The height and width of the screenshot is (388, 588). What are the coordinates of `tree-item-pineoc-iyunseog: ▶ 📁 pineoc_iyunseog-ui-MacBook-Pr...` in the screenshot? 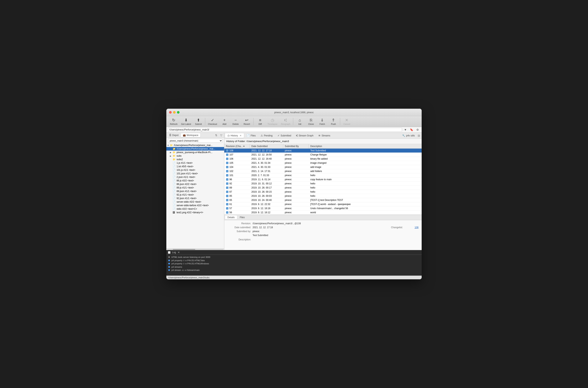 It's located at (195, 152).